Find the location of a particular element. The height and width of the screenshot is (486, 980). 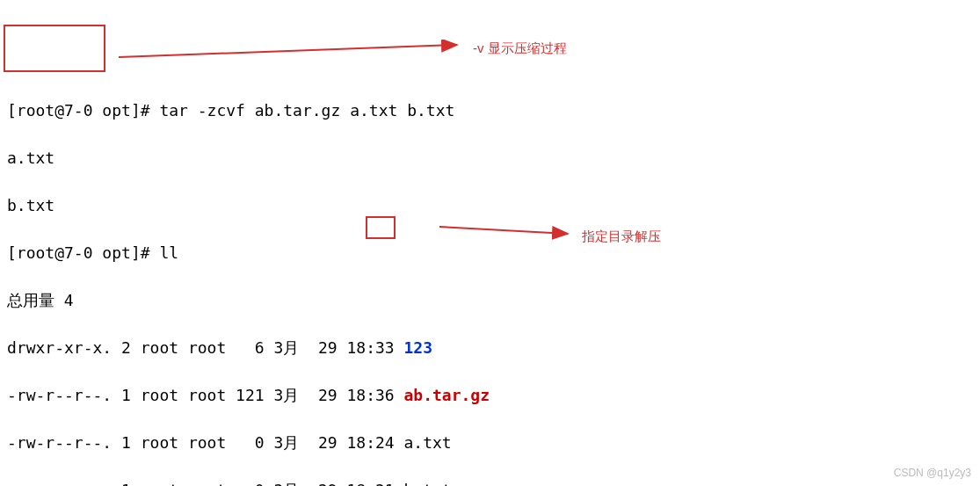

terminal-output: 总用量 4 is located at coordinates (490, 301).